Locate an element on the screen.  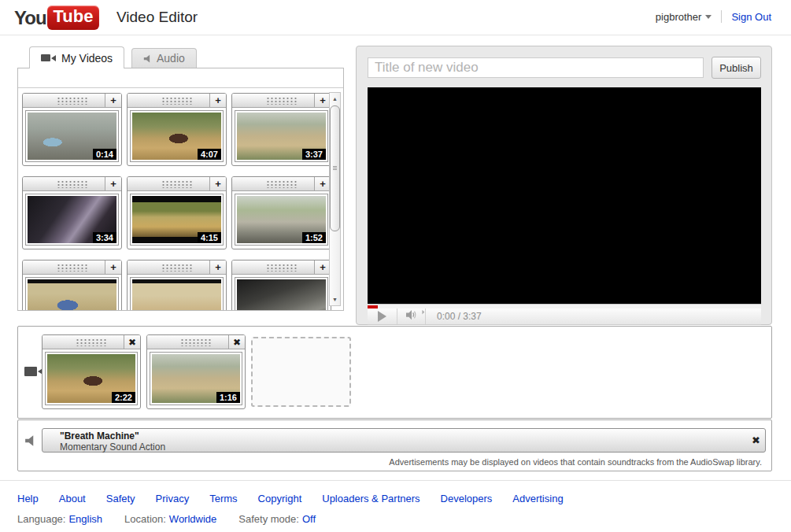
library-scrollbar: ▲ ▼ is located at coordinates (335, 199).